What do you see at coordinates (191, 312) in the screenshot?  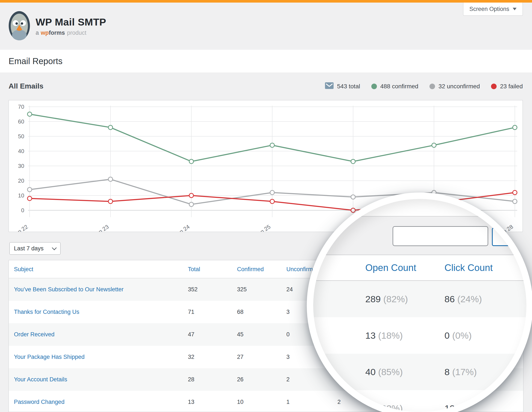 I see `total-cell: 71` at bounding box center [191, 312].